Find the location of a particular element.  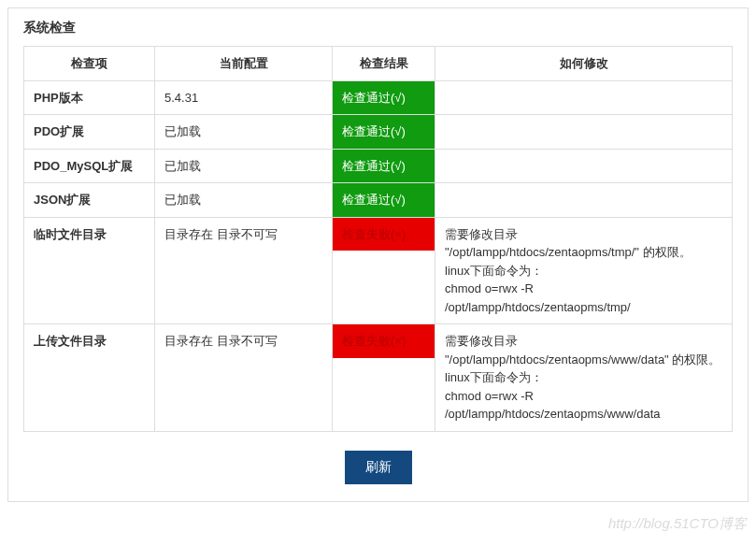

table-row: PHP版本 5.4.31 检查通过(√) is located at coordinates (378, 97).